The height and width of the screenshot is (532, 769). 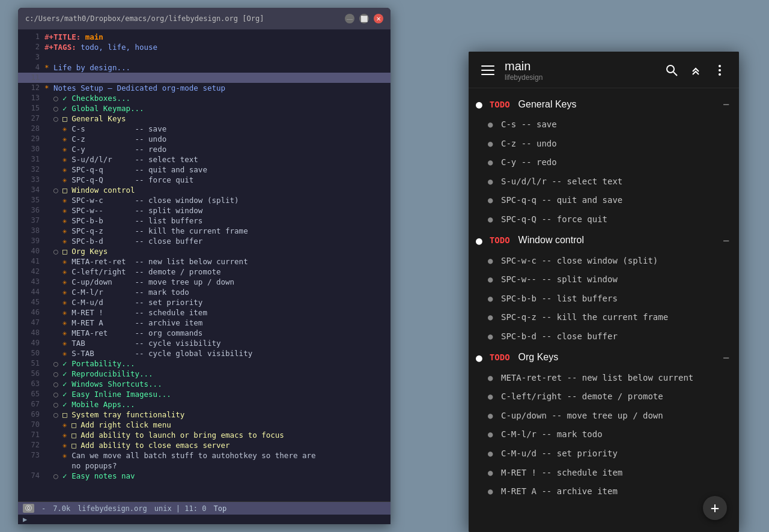 What do you see at coordinates (604, 163) in the screenshot?
I see `list-item: ● C-y -- redo` at bounding box center [604, 163].